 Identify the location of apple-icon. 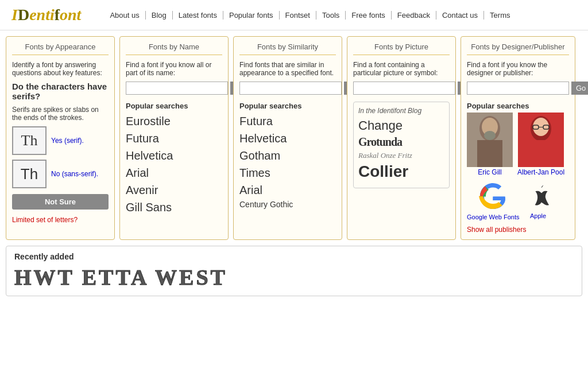
(539, 197).